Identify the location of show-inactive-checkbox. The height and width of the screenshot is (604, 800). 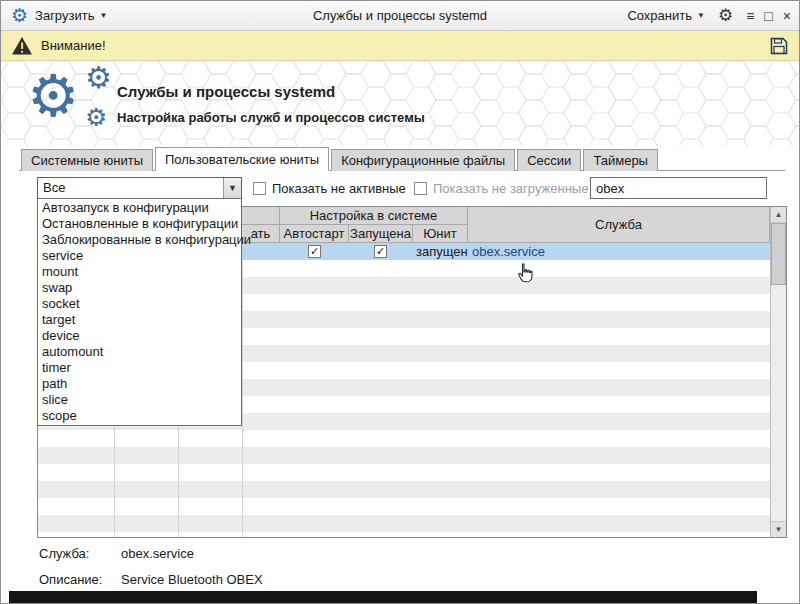
(260, 188).